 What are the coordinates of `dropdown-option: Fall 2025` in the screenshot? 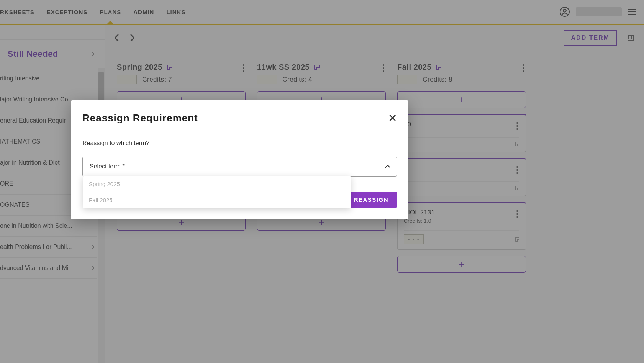 It's located at (217, 200).